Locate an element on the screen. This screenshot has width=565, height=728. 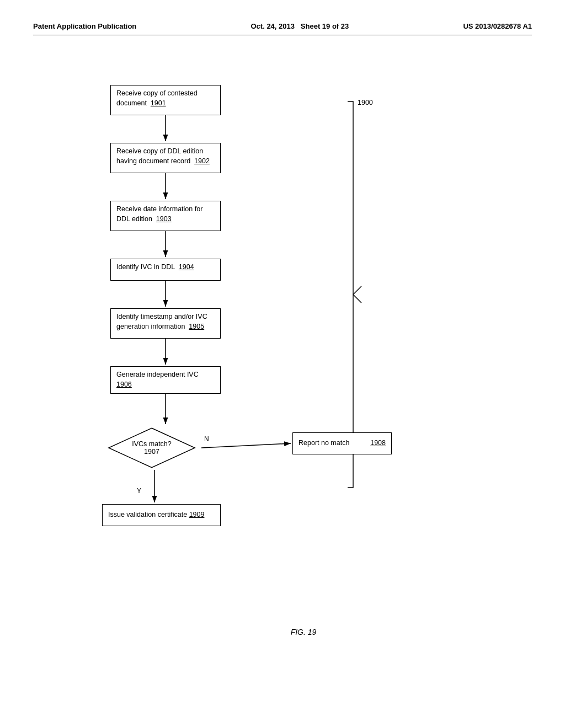
header-center-date: Oct. 24, 2013 Sheet 19 of 23 is located at coordinates (300, 26).